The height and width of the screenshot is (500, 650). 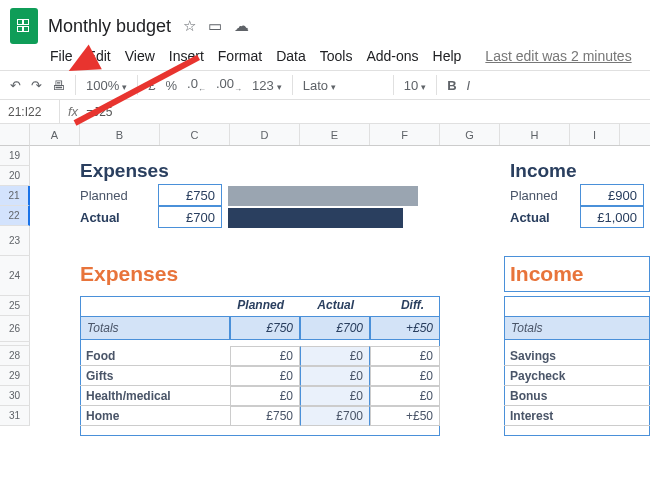 What do you see at coordinates (24, 26) in the screenshot?
I see `sheets-logo-icon` at bounding box center [24, 26].